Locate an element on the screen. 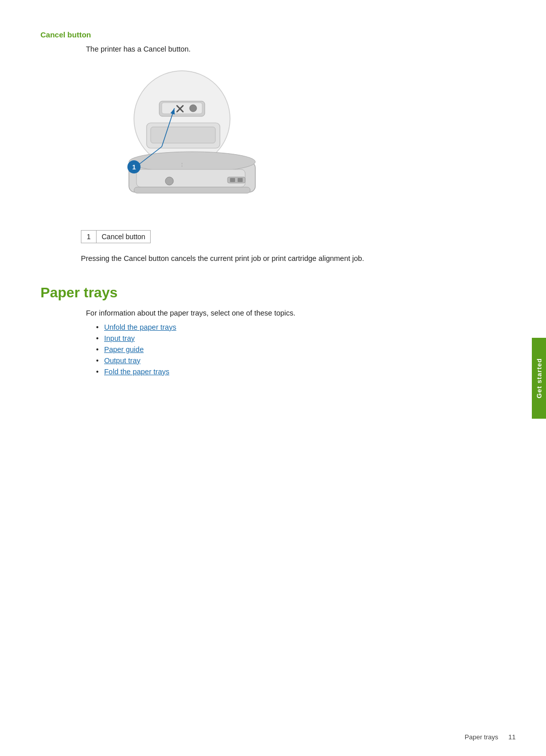 Image resolution: width=546 pixels, height=756 pixels. link-fold-paper-trays: Fold the paper trays is located at coordinates (136, 372).